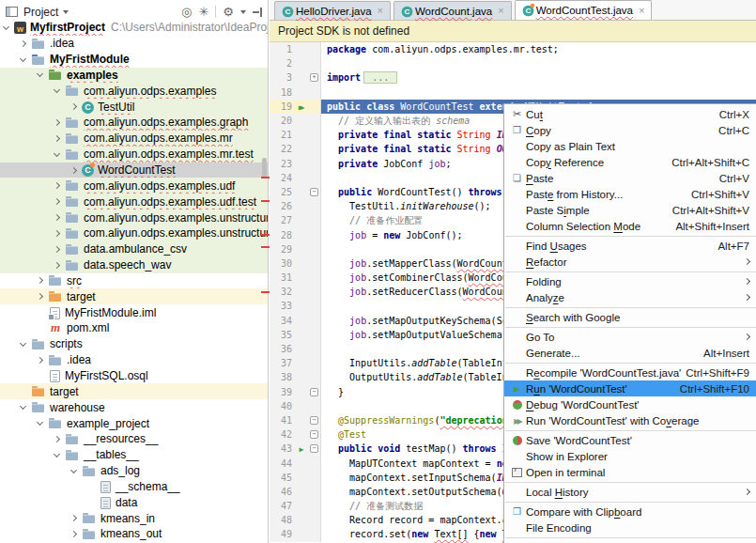  I want to click on run-test-icon: ▶, so click(301, 449).